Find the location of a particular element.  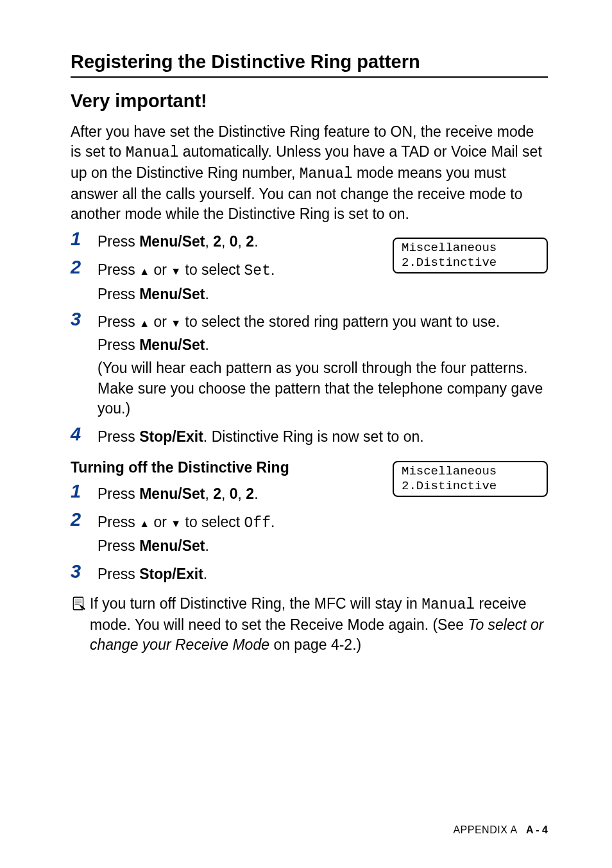

step-body: Press ▲ or ▼ to select Off. Press Menu/S… is located at coordinates (242, 534).